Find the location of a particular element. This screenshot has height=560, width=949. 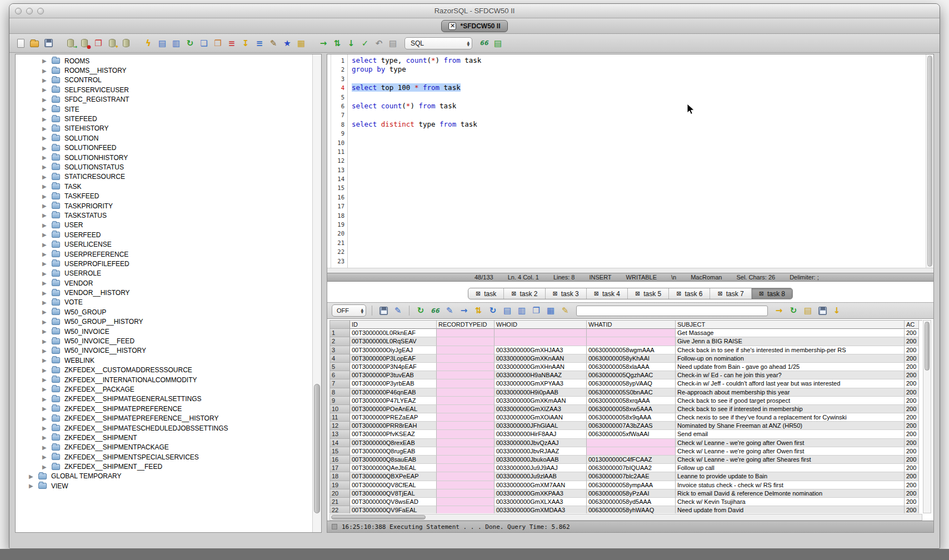

result-tab-task-2: ⊠task 2 is located at coordinates (524, 293).